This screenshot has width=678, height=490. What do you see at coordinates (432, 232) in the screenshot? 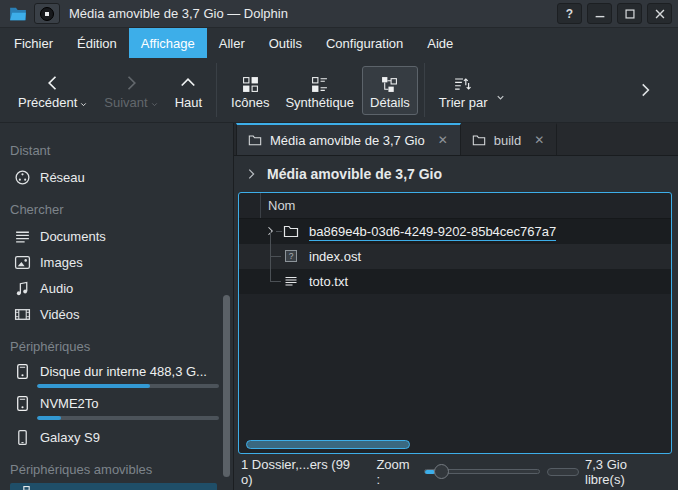
I see `file-name: ba869e4b-03d6-4249-9202-85b4cec767a7` at bounding box center [432, 232].